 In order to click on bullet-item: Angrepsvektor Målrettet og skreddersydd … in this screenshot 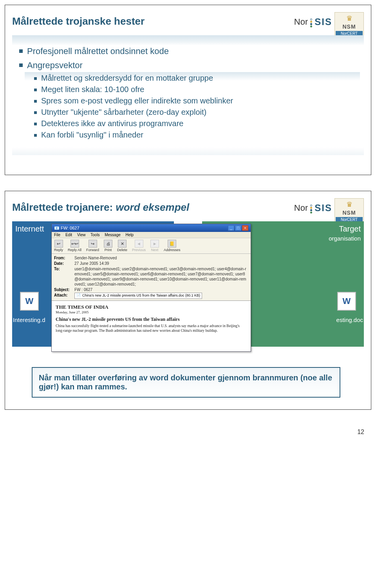, I will do `click(190, 100)`.